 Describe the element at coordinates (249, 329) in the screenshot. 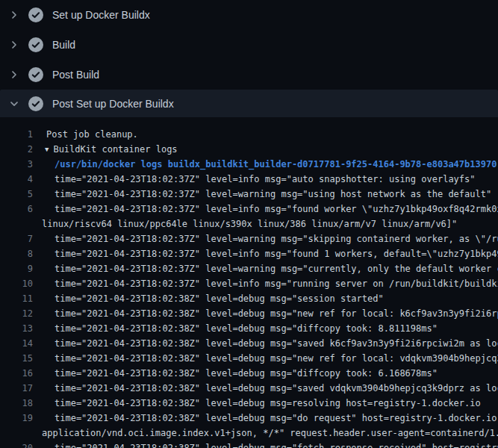

I see `log-line: 13 time="2021-04-23T18:02:38Z" level=deb…` at that location.